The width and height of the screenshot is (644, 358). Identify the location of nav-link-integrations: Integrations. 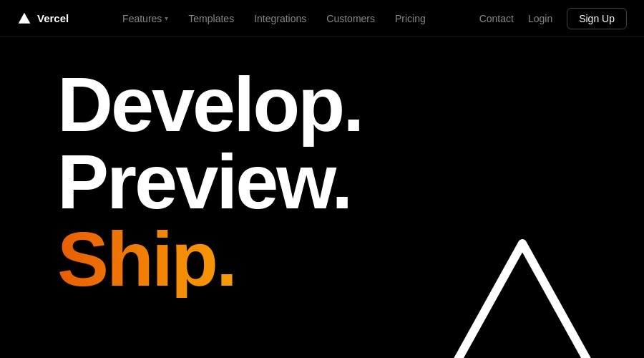
(280, 19).